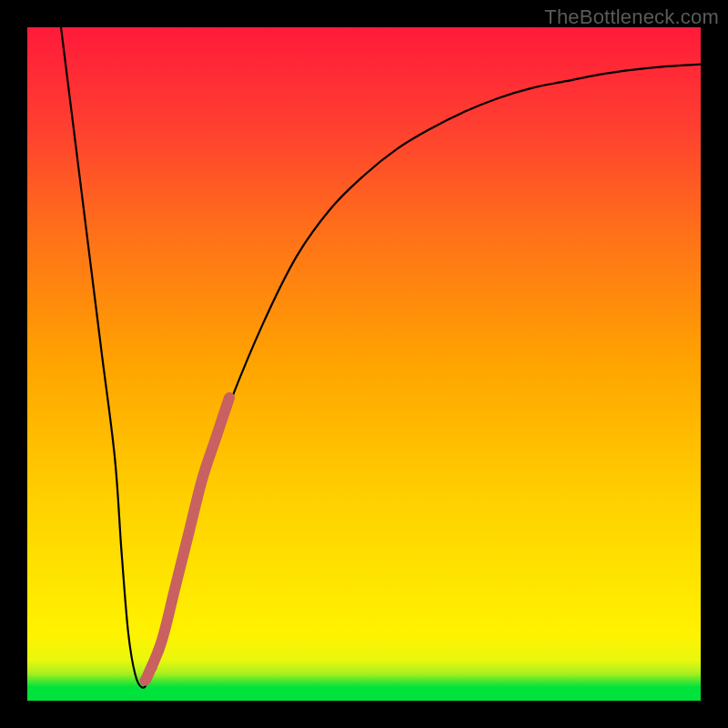  Describe the element at coordinates (632, 17) in the screenshot. I see `watermark-text: TheBottleneck.com` at that location.